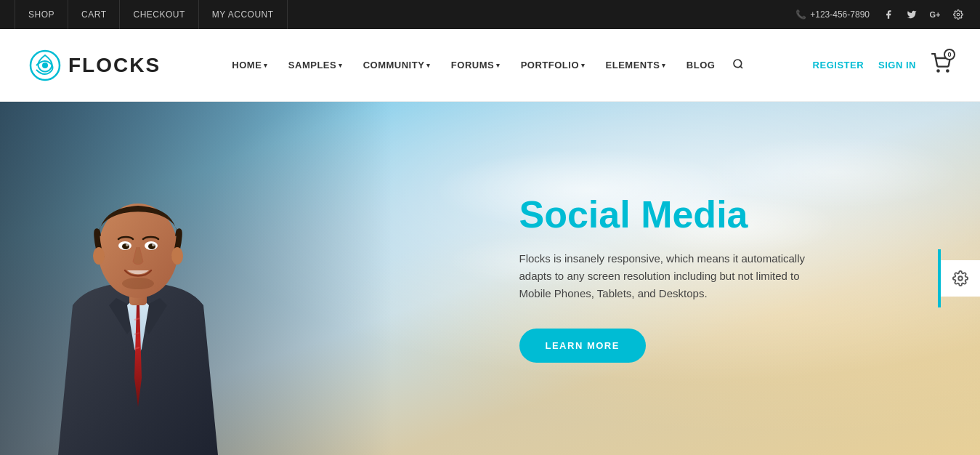  Describe the element at coordinates (738, 65) in the screenshot. I see `search-button` at that location.